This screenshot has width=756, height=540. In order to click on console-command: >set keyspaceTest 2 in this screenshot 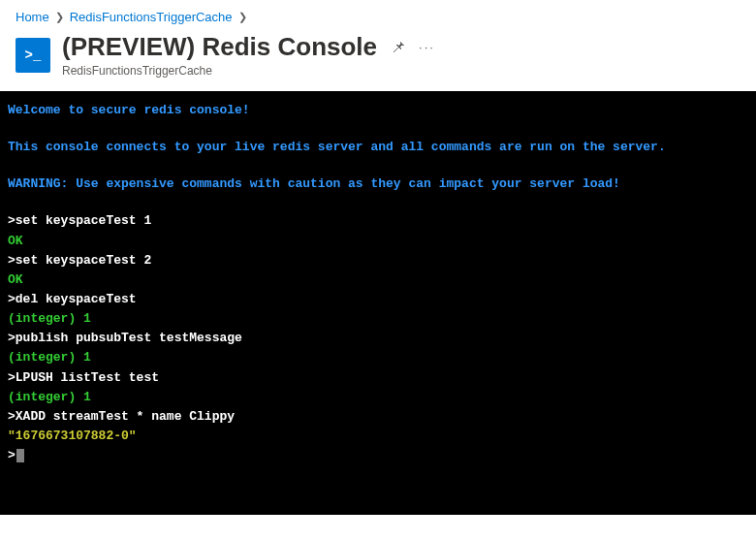, I will do `click(378, 261)`.